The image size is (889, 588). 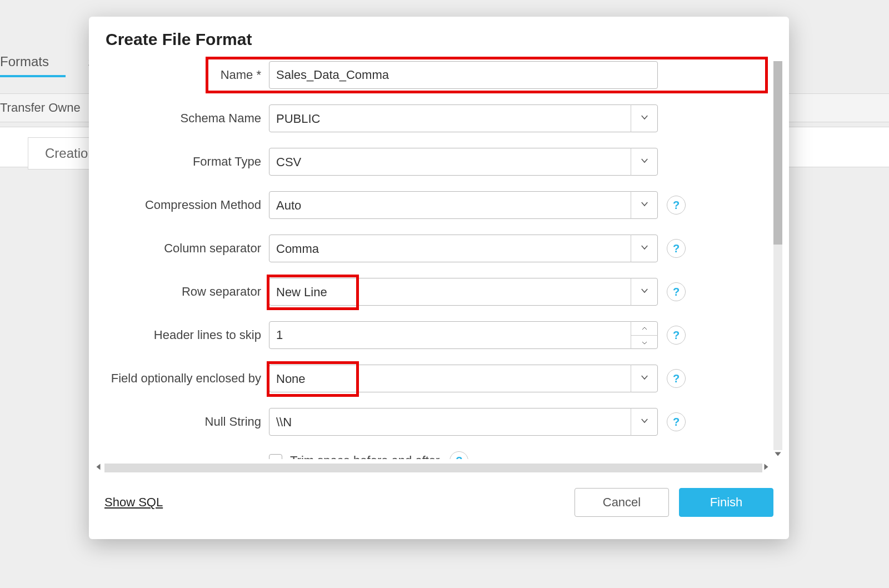 What do you see at coordinates (428, 118) in the screenshot?
I see `row-schema: Schema Name PUBLIC` at bounding box center [428, 118].